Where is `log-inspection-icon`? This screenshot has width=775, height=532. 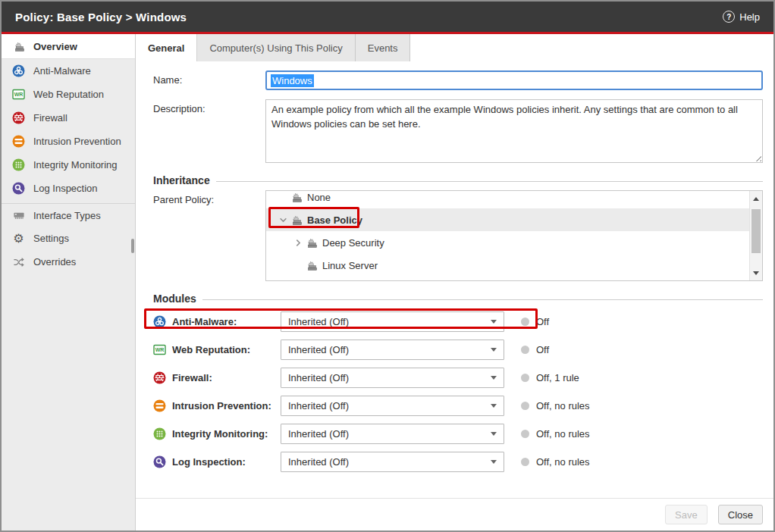 log-inspection-icon is located at coordinates (162, 462).